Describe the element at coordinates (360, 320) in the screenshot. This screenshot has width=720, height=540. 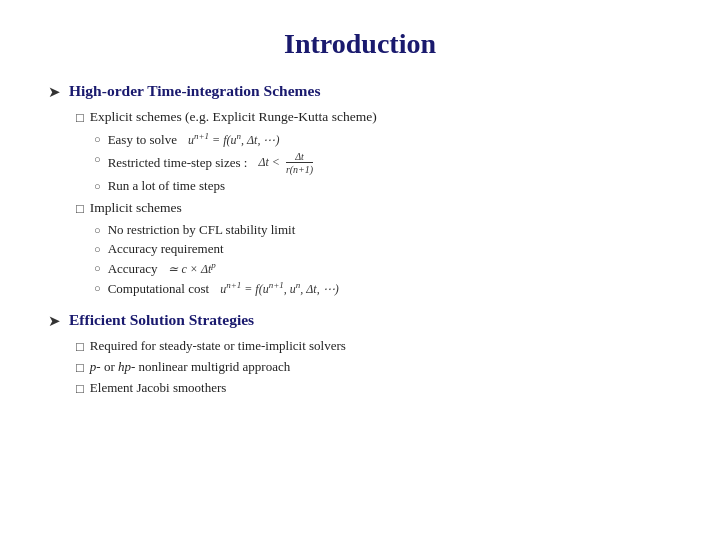
I see `section-header-efficient: ➤ Efficient Solution Strategies` at that location.